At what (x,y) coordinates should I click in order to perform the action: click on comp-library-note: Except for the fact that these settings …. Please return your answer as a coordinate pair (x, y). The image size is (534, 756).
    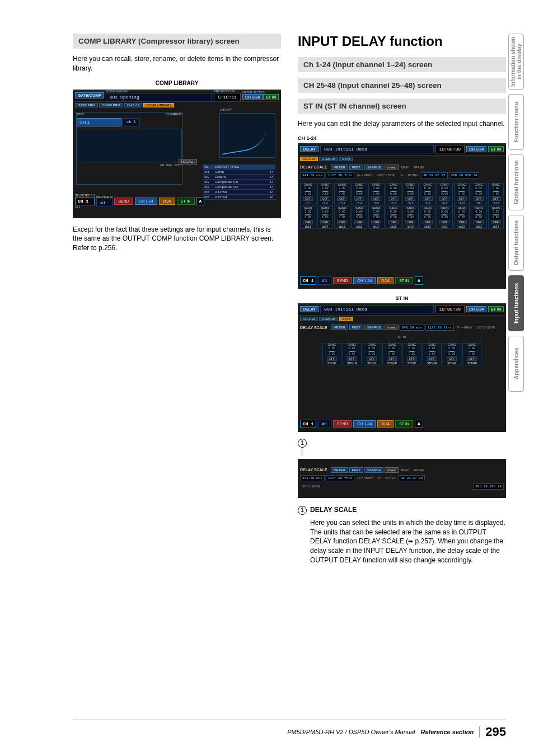
    Looking at the image, I should click on (177, 239).